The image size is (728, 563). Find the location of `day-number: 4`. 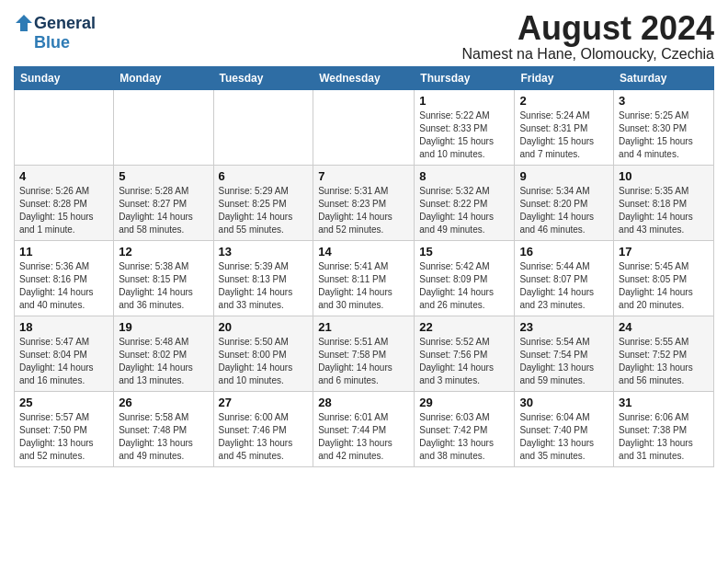

day-number: 4 is located at coordinates (64, 177).